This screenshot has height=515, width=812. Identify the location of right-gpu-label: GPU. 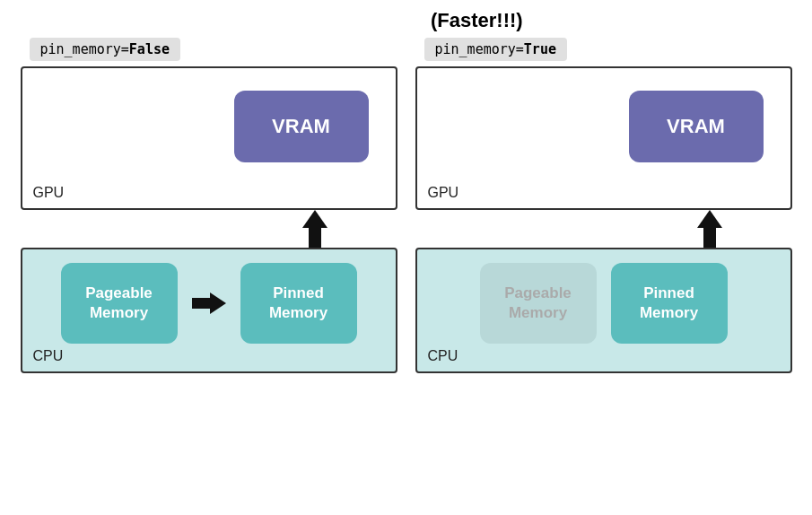
(443, 193).